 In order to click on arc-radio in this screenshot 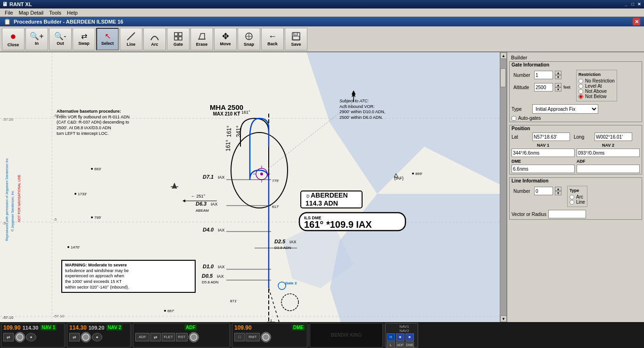, I will do `click(572, 197)`.